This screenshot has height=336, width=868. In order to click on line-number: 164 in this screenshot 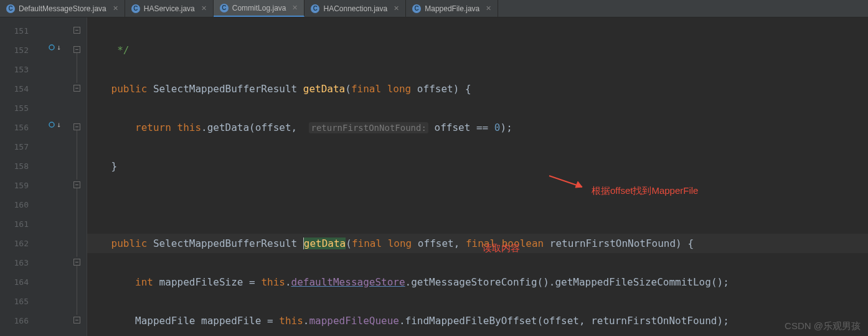, I will do `click(14, 282)`.